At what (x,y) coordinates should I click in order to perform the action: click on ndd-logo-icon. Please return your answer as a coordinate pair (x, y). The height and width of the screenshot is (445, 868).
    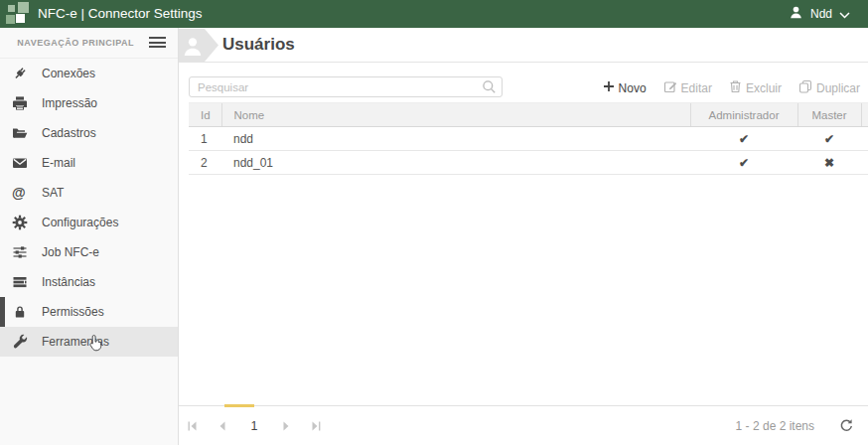
    Looking at the image, I should click on (19, 14).